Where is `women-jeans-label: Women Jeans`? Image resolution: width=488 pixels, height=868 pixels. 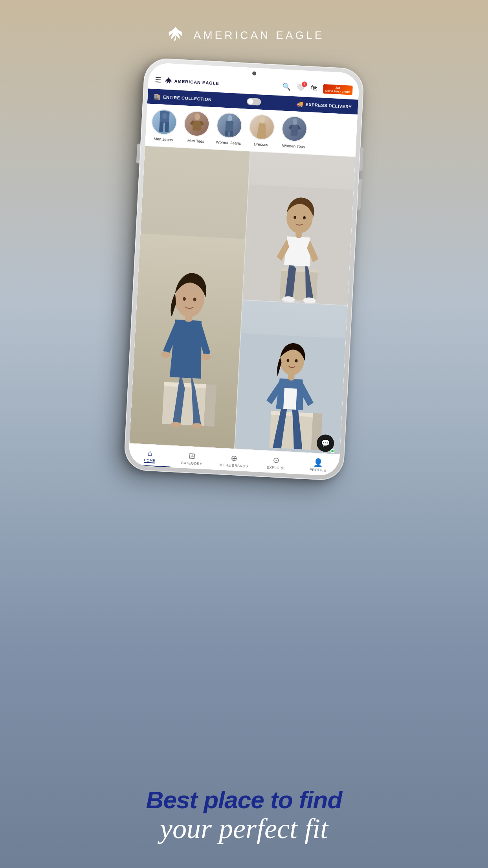
women-jeans-label: Women Jeans is located at coordinates (228, 143).